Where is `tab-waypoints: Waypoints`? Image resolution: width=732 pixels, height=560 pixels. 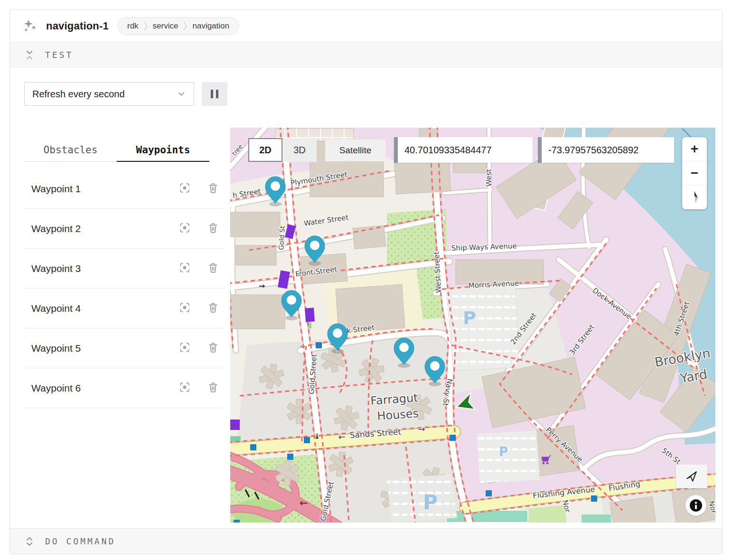 tab-waypoints: Waypoints is located at coordinates (163, 150).